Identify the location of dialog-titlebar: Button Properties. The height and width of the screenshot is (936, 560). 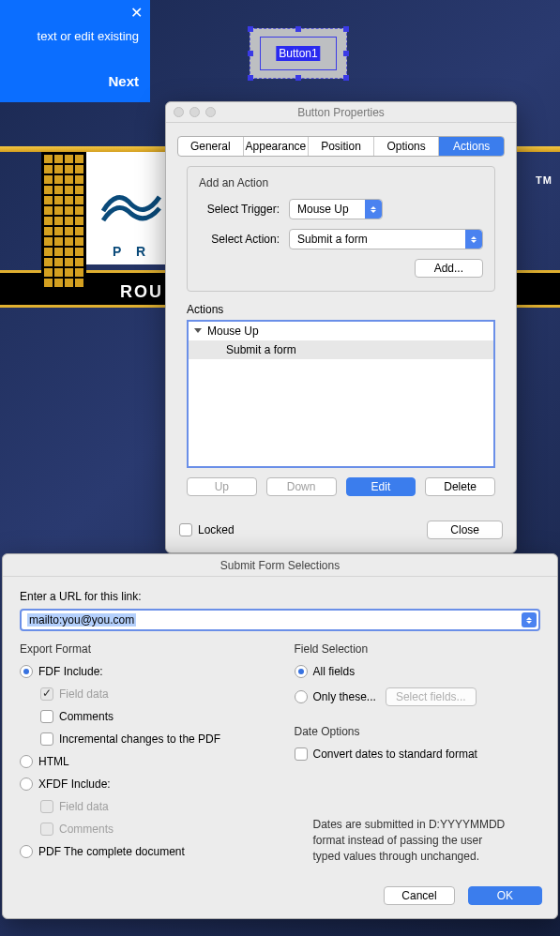
(341, 113).